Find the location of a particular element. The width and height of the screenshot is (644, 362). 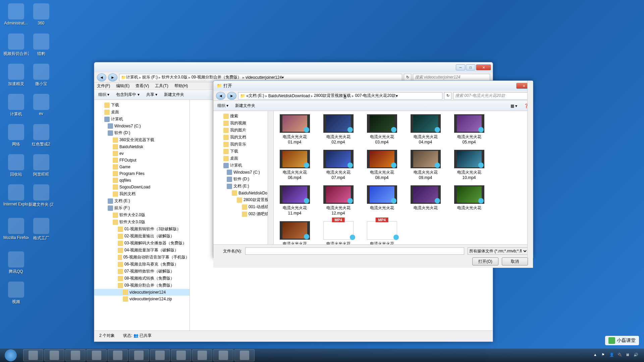

tree-item: ev is located at coordinates (142, 154).